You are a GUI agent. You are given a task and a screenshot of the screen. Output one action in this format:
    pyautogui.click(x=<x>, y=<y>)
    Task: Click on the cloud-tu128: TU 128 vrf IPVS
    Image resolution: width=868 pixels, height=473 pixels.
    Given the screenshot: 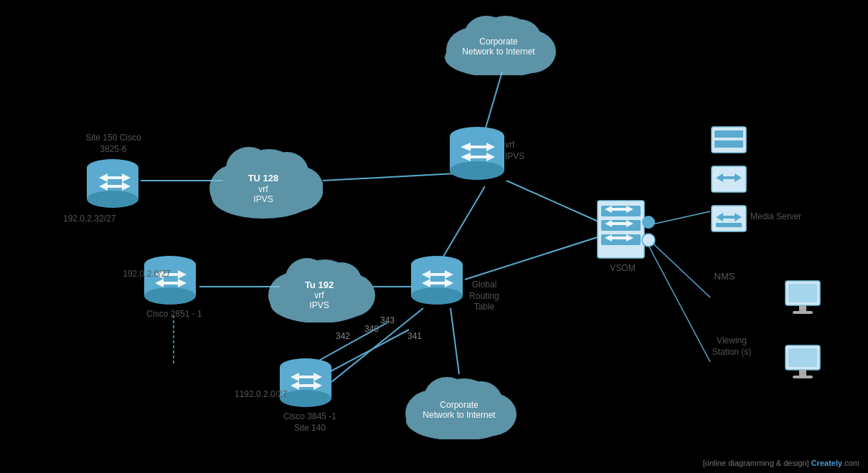 What is the action you would take?
    pyautogui.click(x=264, y=181)
    